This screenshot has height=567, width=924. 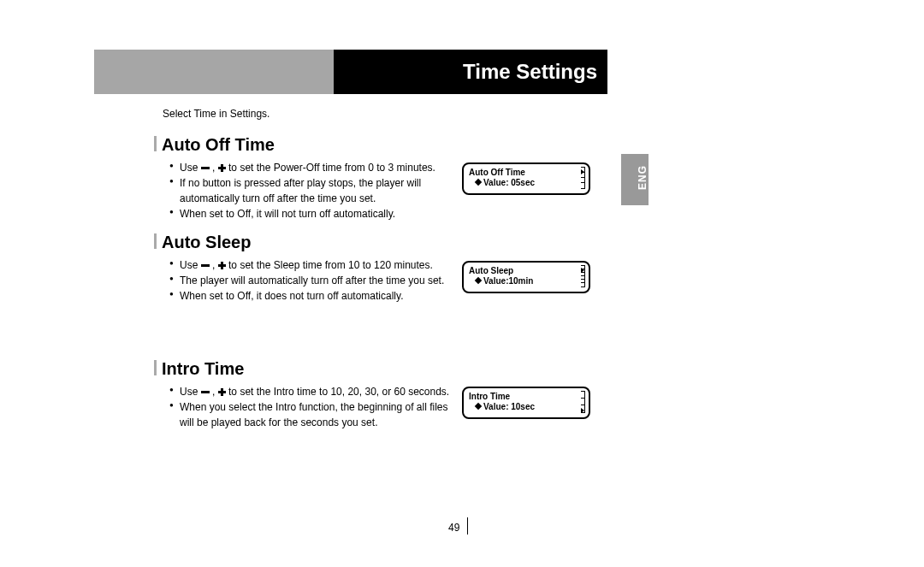 I want to click on lcd-preview-auto-off: Auto Off Time Value: 05sec, so click(x=526, y=179).